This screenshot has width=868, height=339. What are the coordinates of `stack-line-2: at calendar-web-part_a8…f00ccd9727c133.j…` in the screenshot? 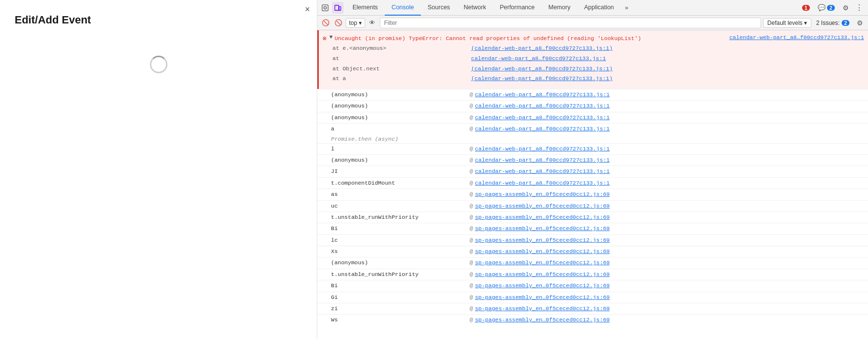 It's located at (599, 59).